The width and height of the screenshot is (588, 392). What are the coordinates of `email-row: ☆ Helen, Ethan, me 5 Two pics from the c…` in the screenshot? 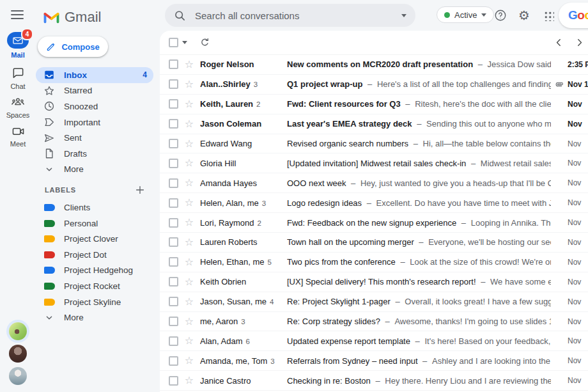 It's located at (374, 262).